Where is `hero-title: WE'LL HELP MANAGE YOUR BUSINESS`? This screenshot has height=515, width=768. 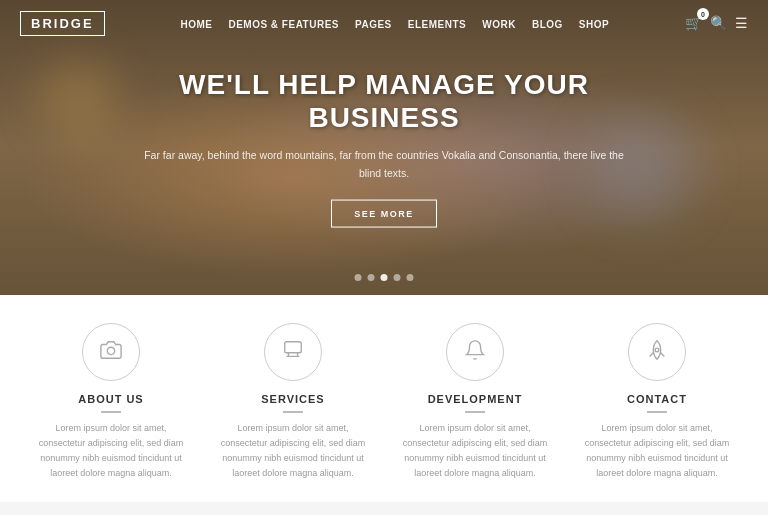 hero-title: WE'LL HELP MANAGE YOUR BUSINESS is located at coordinates (384, 100).